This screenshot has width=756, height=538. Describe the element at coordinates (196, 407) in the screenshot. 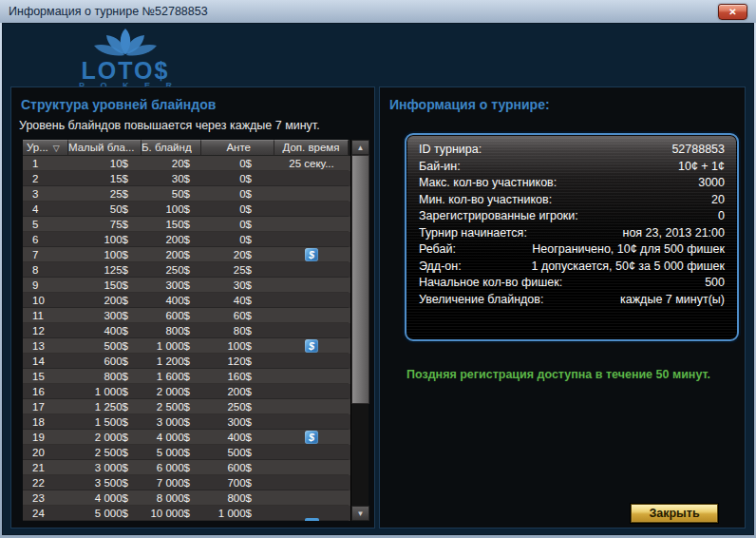

I see `table-row: 171 250$2 500$250$` at that location.